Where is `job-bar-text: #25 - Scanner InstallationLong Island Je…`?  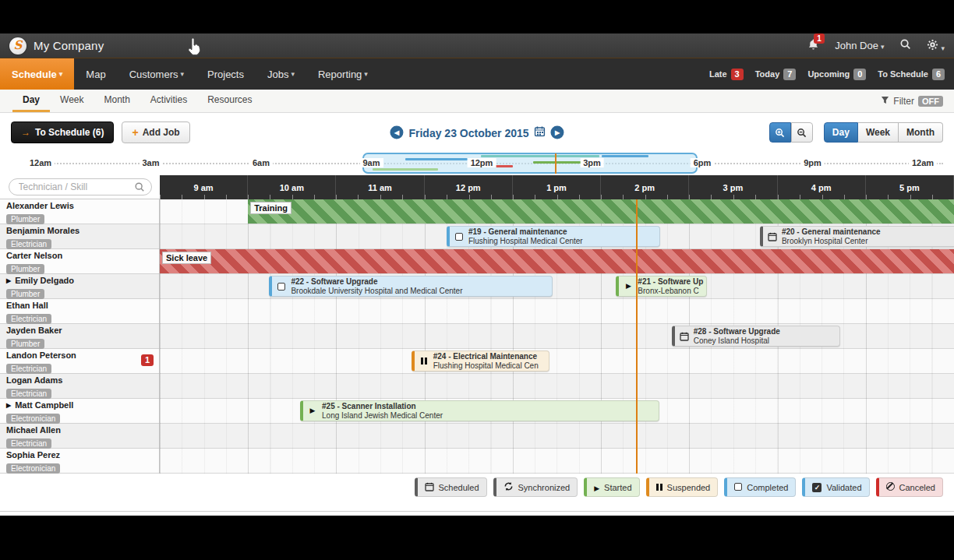
job-bar-text: #25 - Scanner InstallationLong Island Je… is located at coordinates (382, 411).